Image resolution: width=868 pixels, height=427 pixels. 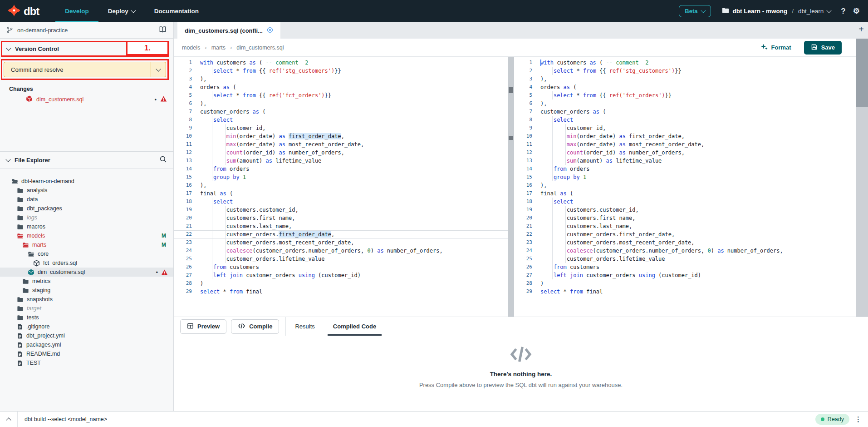 What do you see at coordinates (229, 30) in the screenshot?
I see `editor-tab: dim_customers.sql (confli...` at bounding box center [229, 30].